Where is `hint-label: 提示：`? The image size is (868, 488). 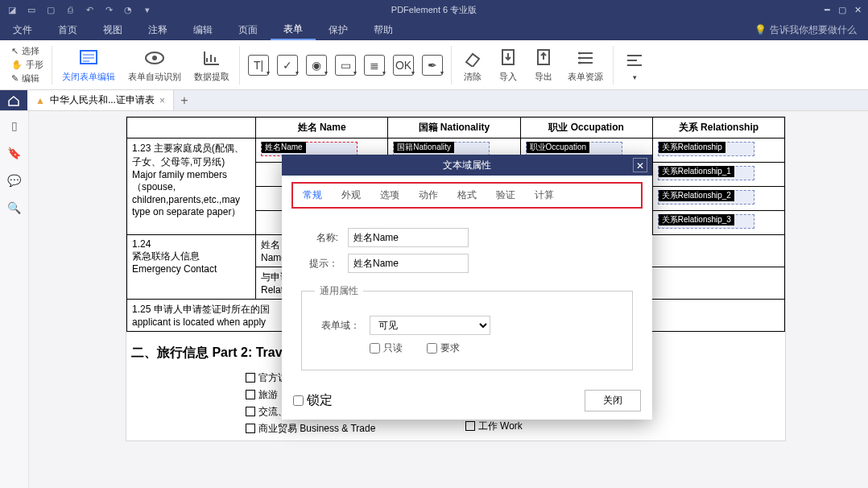
hint-label: 提示： is located at coordinates (320, 264).